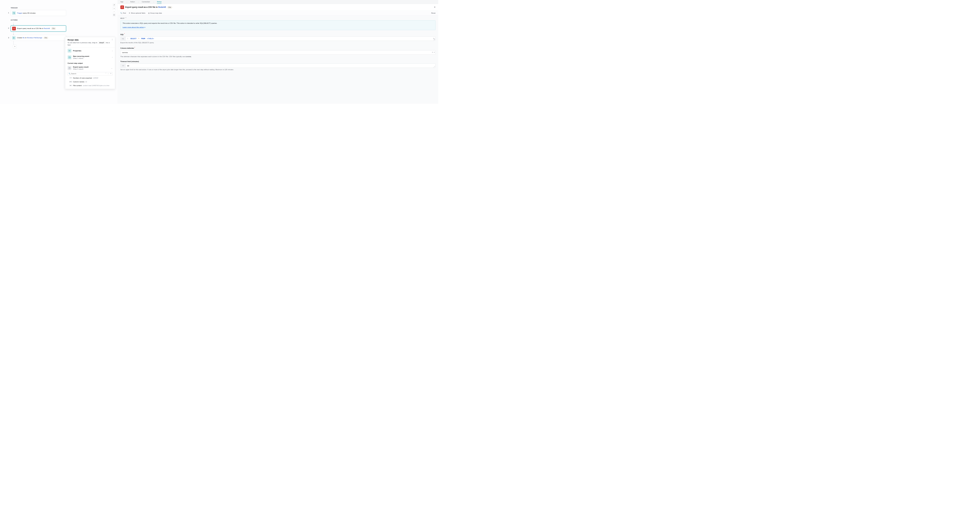 Image resolution: width=980 pixels, height=521 pixels. I want to click on drag-handle-icon: ⠿, so click(113, 40).